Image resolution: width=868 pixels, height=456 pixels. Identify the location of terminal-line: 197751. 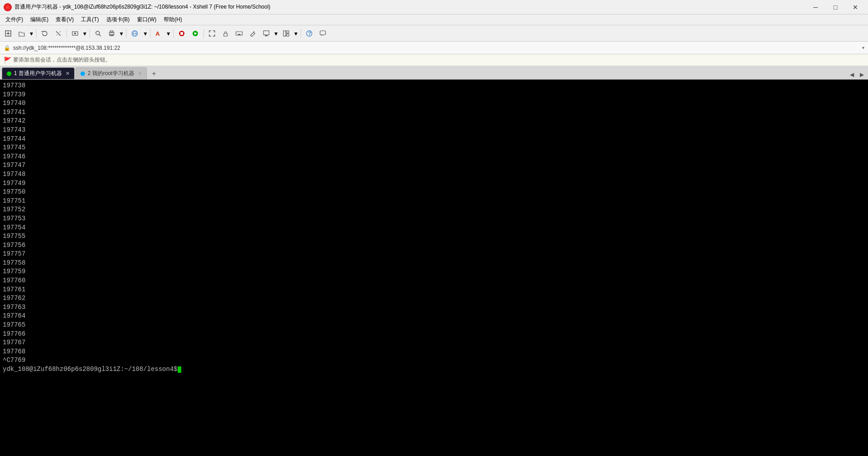
(434, 201).